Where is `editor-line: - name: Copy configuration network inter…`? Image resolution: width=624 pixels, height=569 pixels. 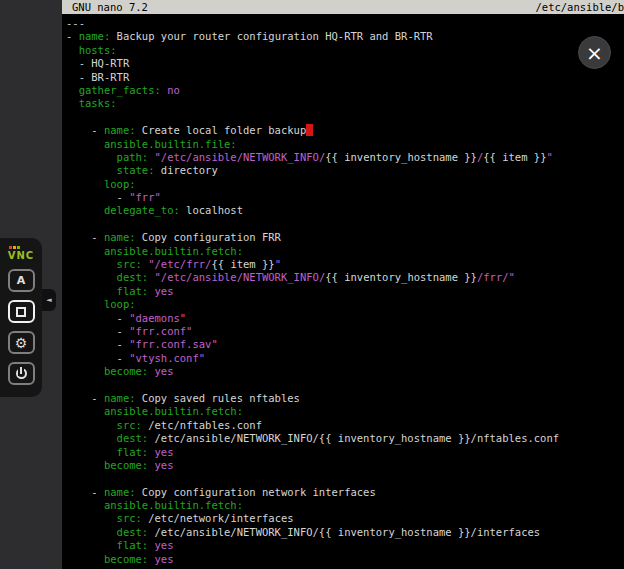
editor-line: - name: Copy configuration network inter… is located at coordinates (345, 492).